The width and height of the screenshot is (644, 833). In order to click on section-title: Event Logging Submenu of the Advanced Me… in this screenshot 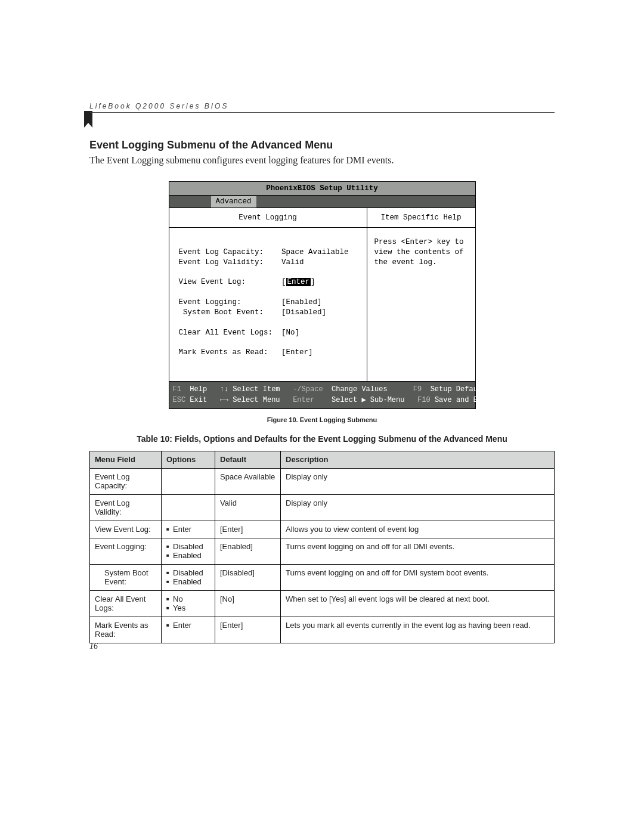, I will do `click(322, 145)`.